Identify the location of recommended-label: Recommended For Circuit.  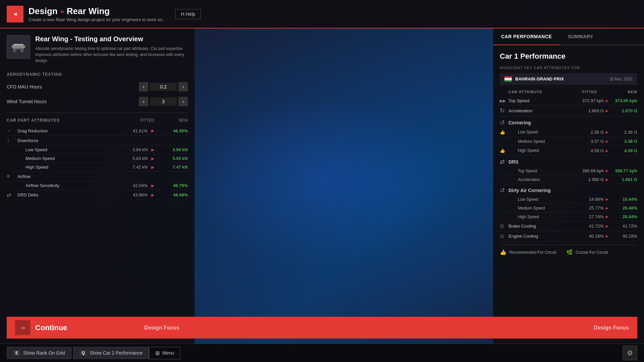
(533, 252).